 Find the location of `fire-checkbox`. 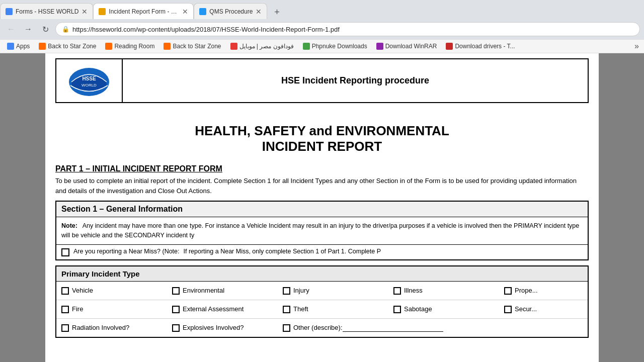

fire-checkbox is located at coordinates (65, 310).